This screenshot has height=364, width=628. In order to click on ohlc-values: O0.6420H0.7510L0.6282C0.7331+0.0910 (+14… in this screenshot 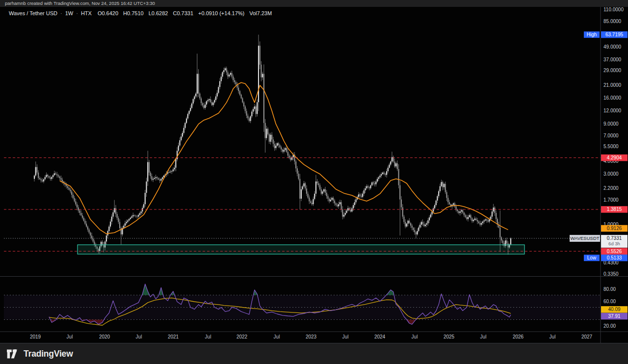, I will do `click(183, 13)`.